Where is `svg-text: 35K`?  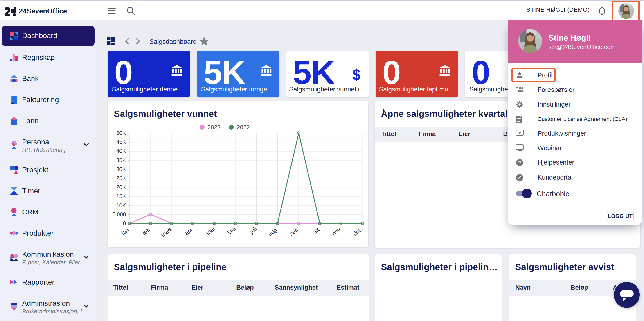
svg-text: 35K is located at coordinates (121, 160).